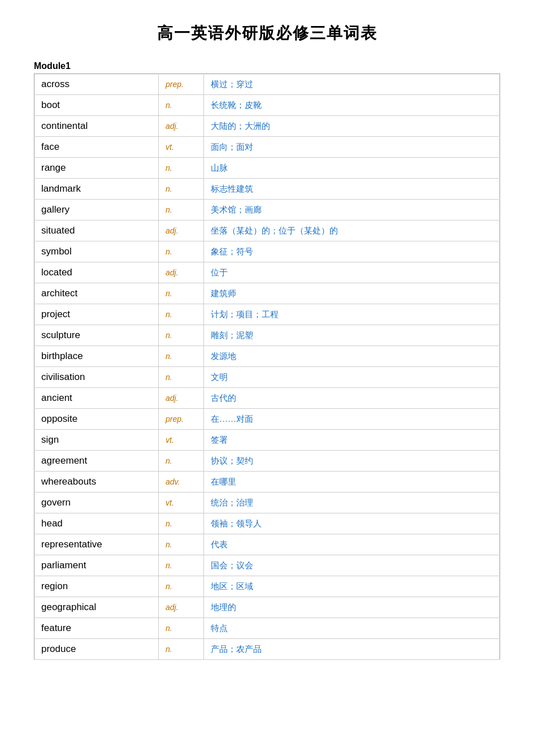 This screenshot has width=534, height=756. I want to click on meaning-cell: 面向；面对, so click(352, 147).